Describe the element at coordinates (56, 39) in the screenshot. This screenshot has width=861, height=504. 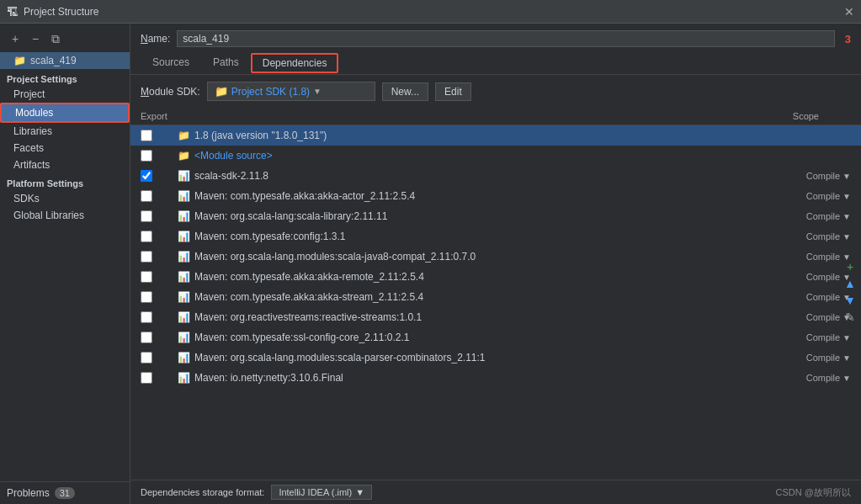
I see `copy-button: ⧉` at that location.